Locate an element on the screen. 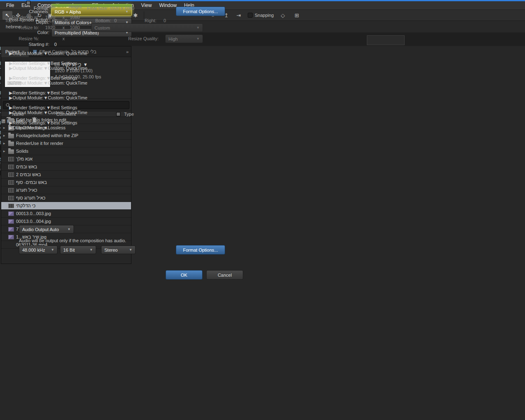  crop-right-label: Right: is located at coordinates (150, 21).